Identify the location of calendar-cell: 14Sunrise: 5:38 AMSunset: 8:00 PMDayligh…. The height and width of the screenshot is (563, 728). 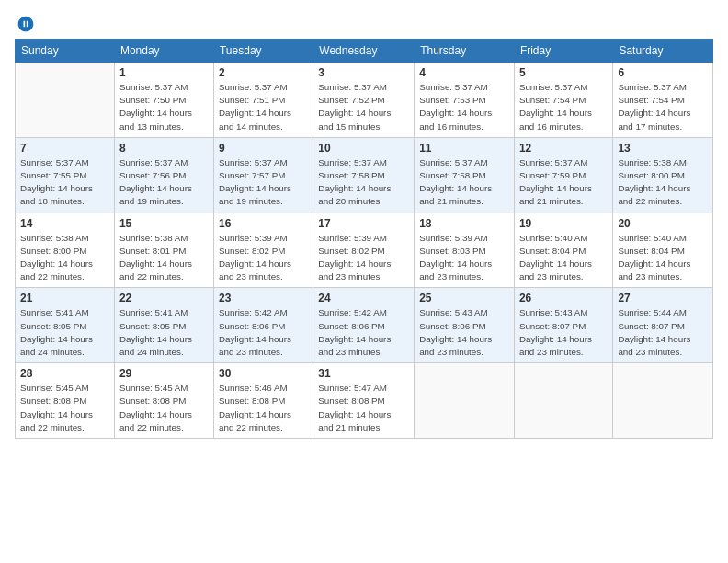
(65, 250).